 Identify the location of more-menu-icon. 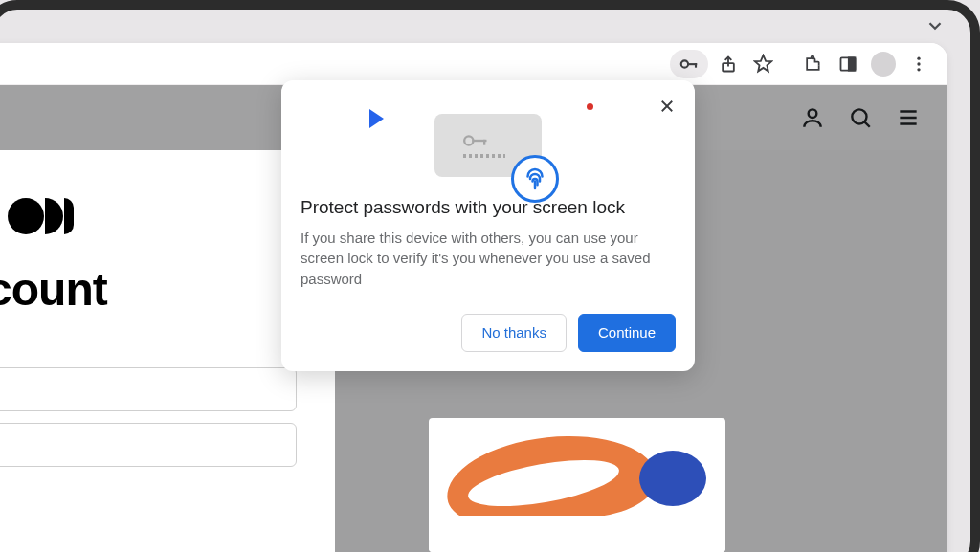
(919, 63).